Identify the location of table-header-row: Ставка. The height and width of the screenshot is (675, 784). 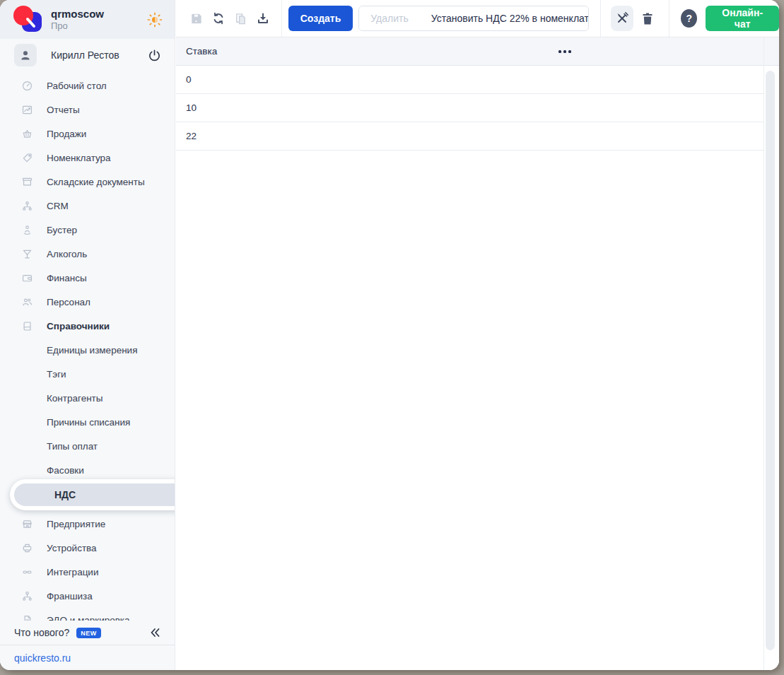
(478, 52).